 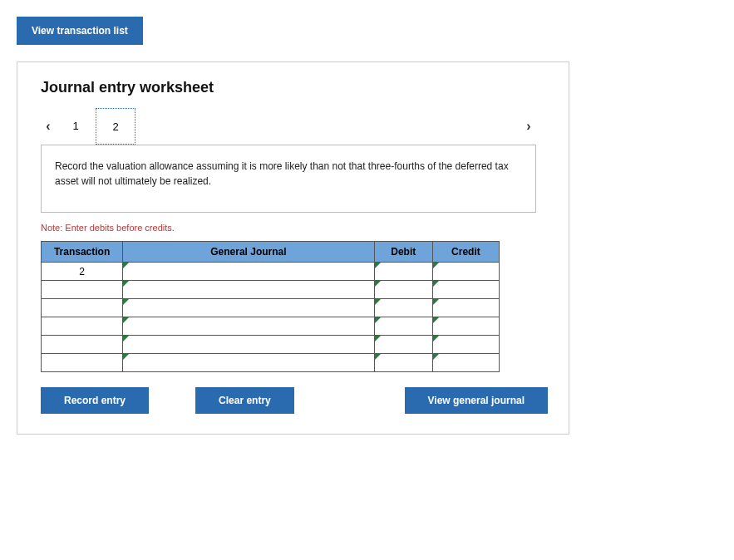 I want to click on col-header-debit: Debit, so click(x=403, y=253).